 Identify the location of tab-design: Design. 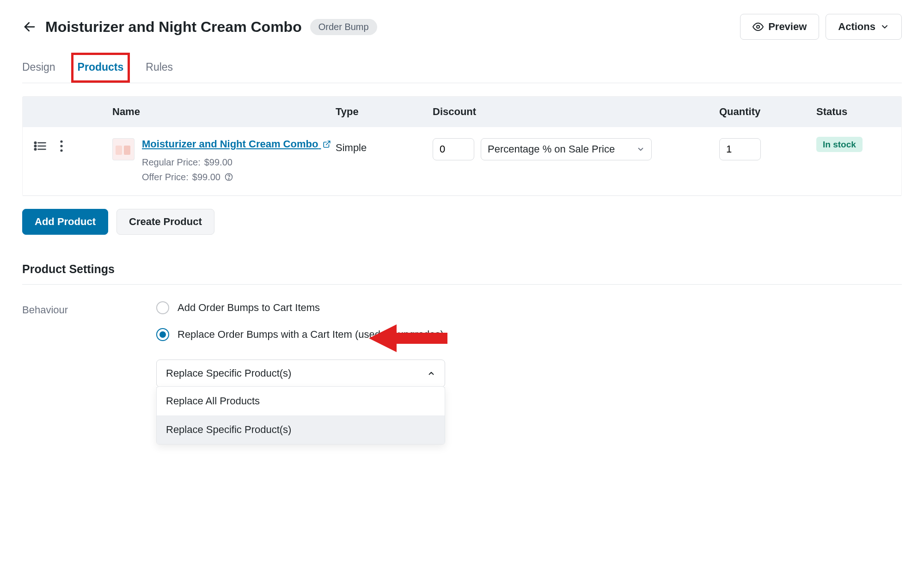
(39, 70).